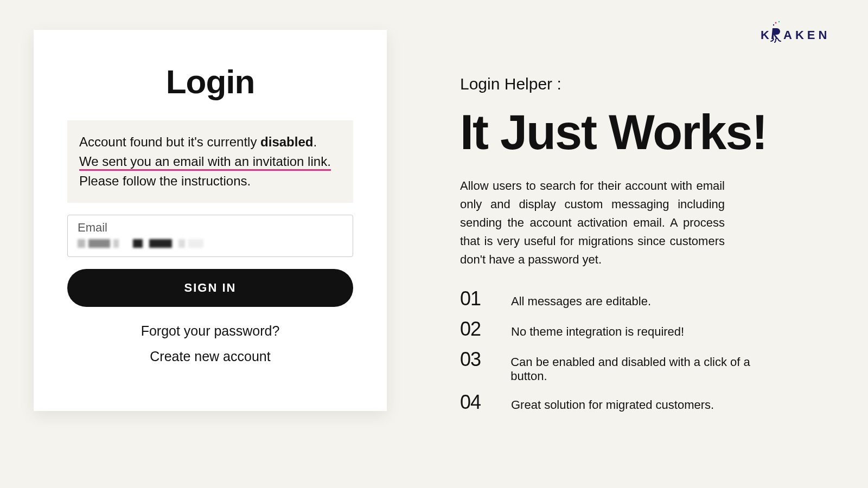 This screenshot has width=868, height=488. I want to click on marketing-subtitle: Login Helper :, so click(623, 84).